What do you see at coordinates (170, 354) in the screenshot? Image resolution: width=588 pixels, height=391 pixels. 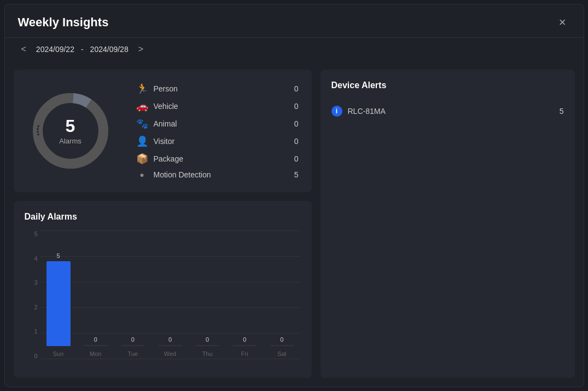 I see `bar-wednesday-bottom: Wed` at bounding box center [170, 354].